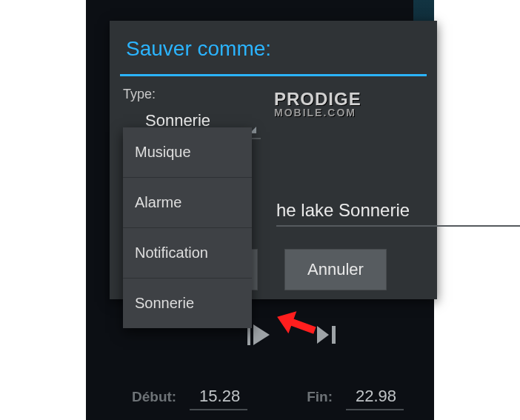  Describe the element at coordinates (273, 44) in the screenshot. I see `dialog-title: Sauver comme:` at that location.